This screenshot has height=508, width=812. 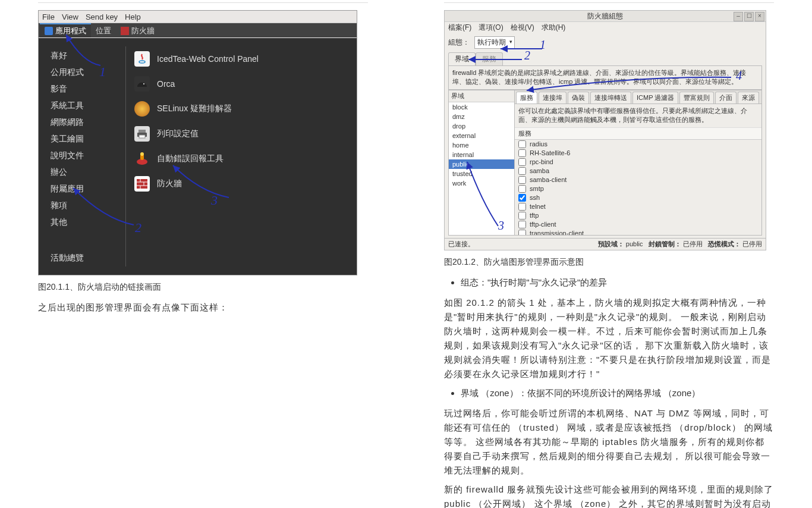 I want to click on subtab: 連接埠, so click(x=553, y=98).